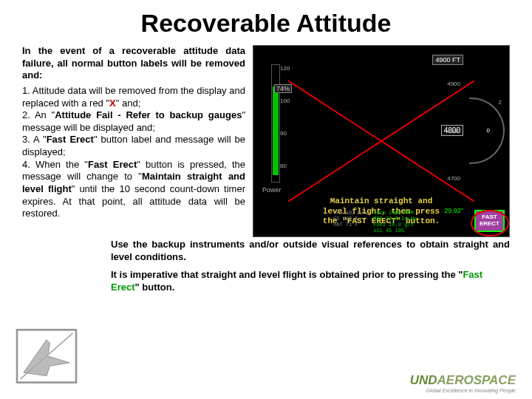 This screenshot has width=532, height=399. Describe the element at coordinates (350, 222) in the screenshot. I see `eng-left: TAS 102 K+5 GS 102 K OAT 71°F` at that location.